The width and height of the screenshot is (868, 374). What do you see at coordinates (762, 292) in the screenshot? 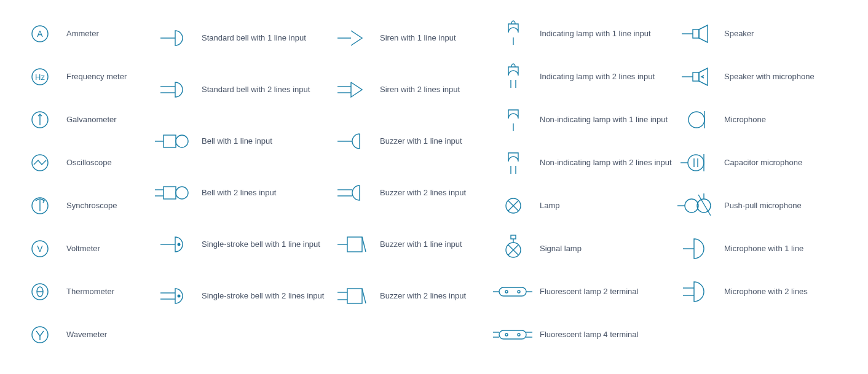
I see `item-mic-2: Microphone with 2 lines` at bounding box center [762, 292].